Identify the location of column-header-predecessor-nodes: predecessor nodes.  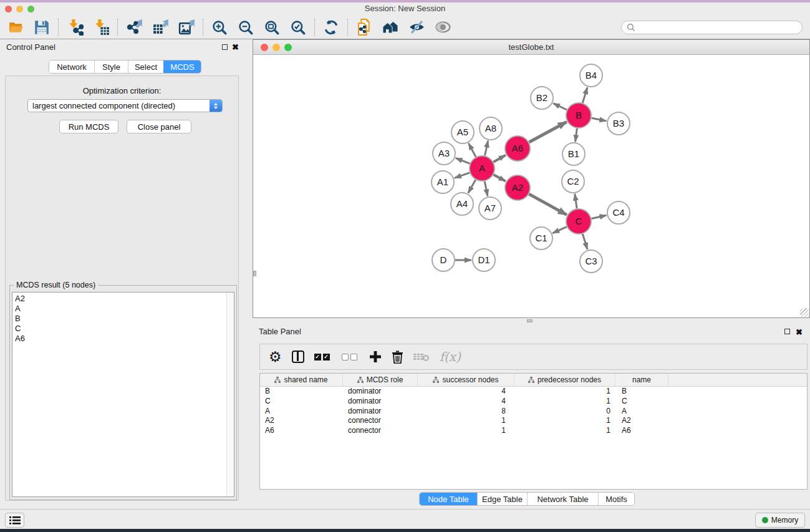
(565, 380).